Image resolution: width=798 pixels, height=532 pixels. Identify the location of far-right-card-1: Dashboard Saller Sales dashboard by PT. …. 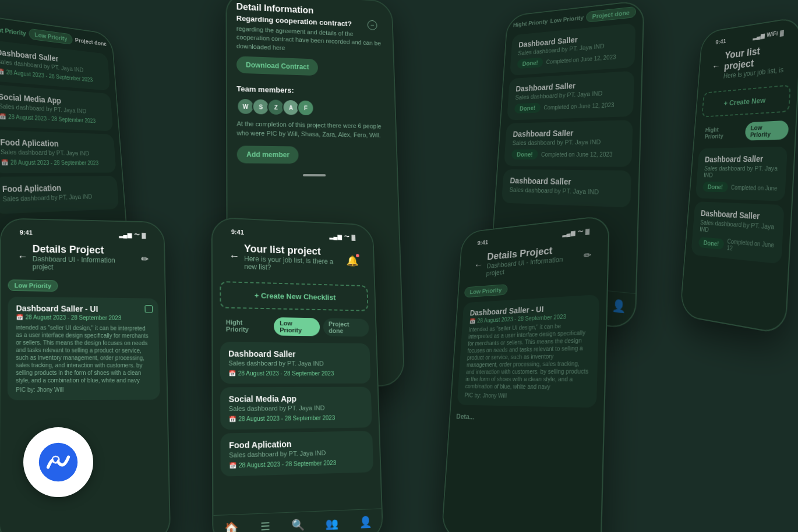
(741, 174).